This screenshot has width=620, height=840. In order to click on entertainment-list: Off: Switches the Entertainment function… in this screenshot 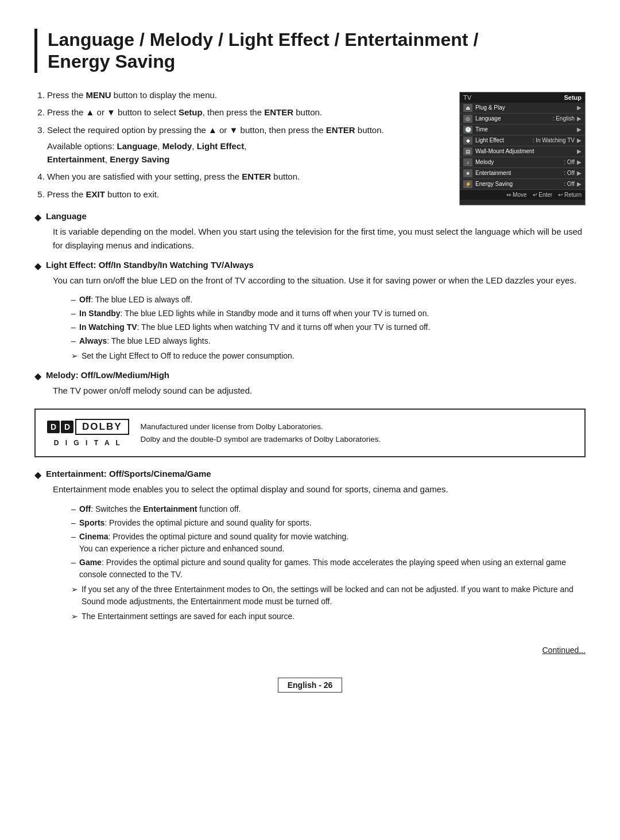, I will do `click(319, 542)`.